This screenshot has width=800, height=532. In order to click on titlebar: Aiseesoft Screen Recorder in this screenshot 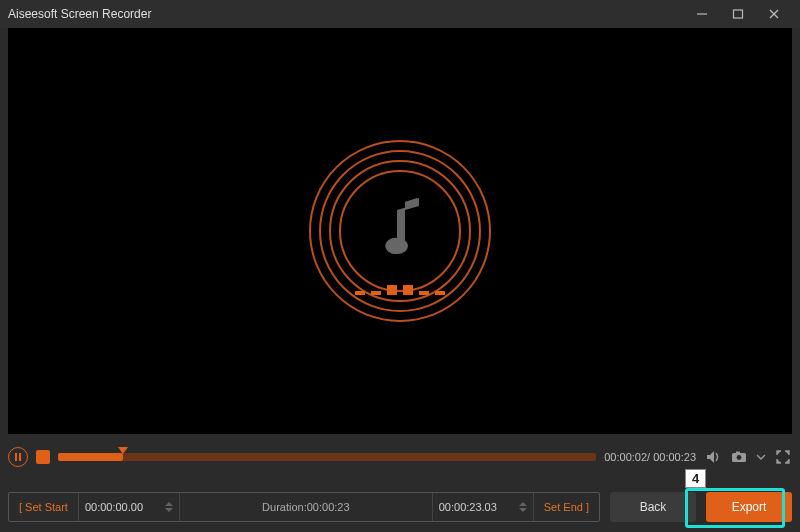, I will do `click(400, 14)`.